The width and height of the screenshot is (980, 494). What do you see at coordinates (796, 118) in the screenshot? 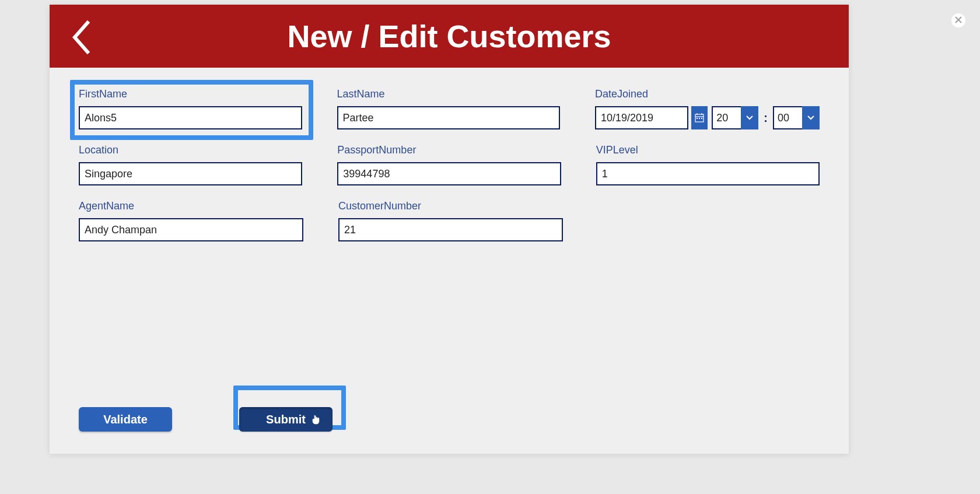
I see `minute-select` at bounding box center [796, 118].